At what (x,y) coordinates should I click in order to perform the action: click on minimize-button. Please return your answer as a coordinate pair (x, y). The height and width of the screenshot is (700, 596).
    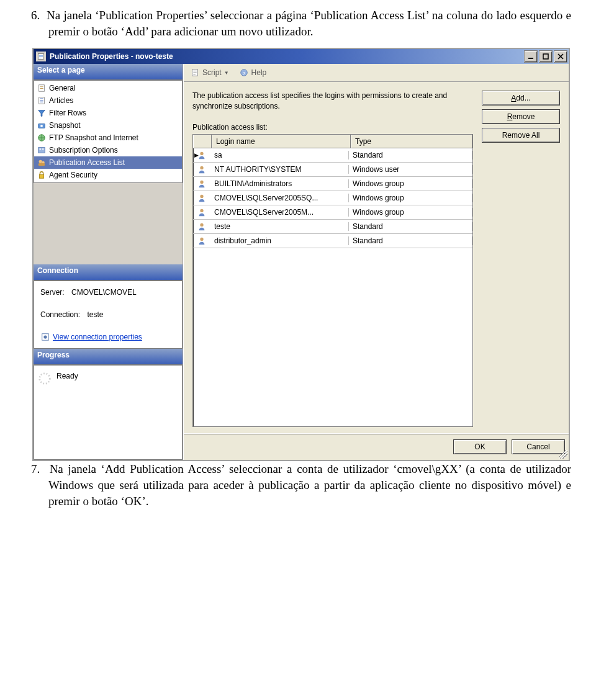
    Looking at the image, I should click on (531, 56).